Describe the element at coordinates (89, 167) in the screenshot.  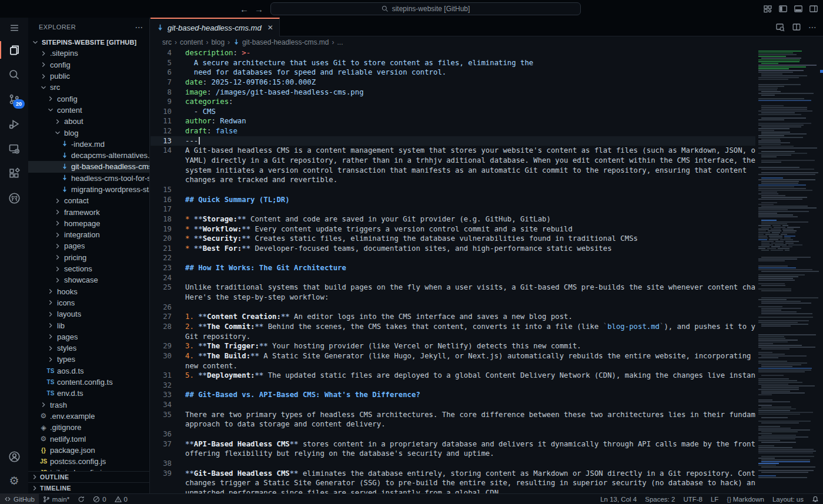
I see `tree-item-git-based-headless-cms-md: git-based-headless-cms.md` at that location.